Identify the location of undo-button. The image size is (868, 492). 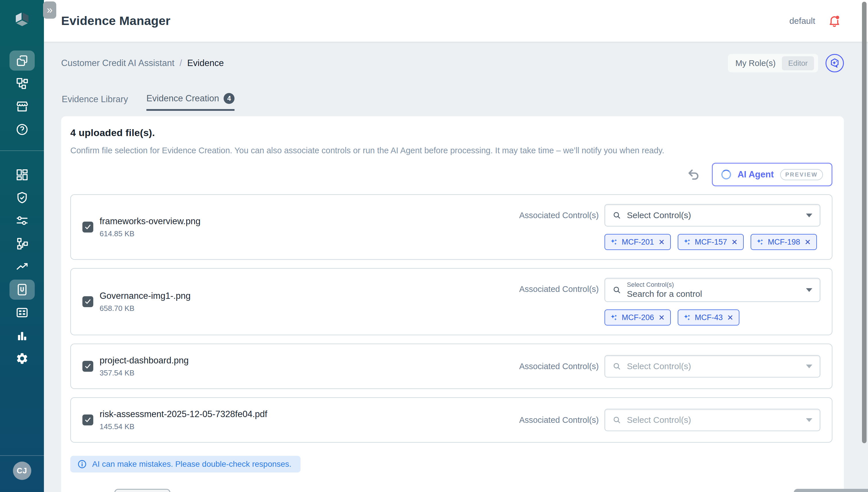
(693, 174).